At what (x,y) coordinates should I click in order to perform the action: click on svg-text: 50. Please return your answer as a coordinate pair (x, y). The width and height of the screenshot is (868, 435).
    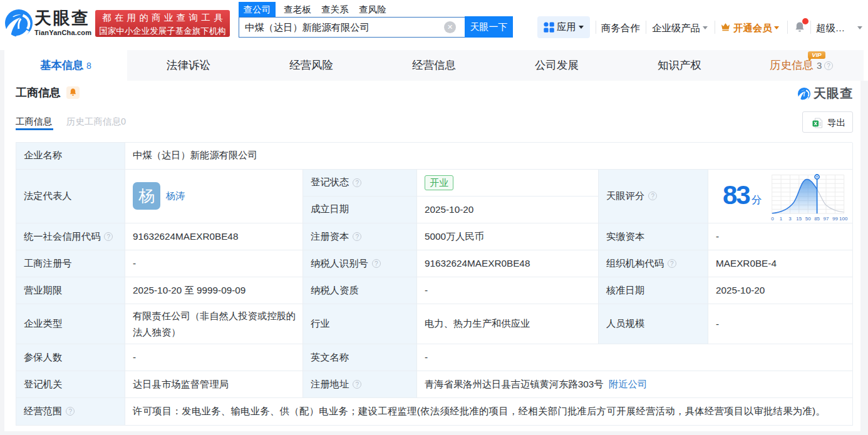
    Looking at the image, I should click on (808, 219).